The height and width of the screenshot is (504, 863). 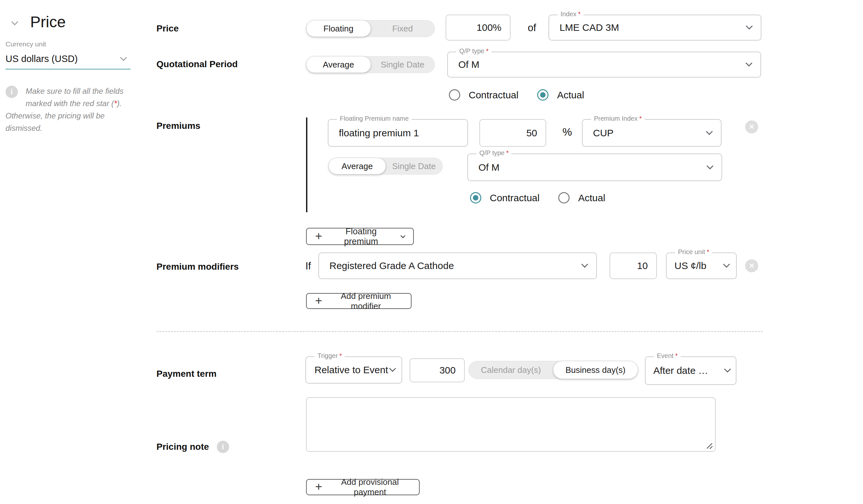 What do you see at coordinates (752, 127) in the screenshot?
I see `remove-premium-icon: ✕` at bounding box center [752, 127].